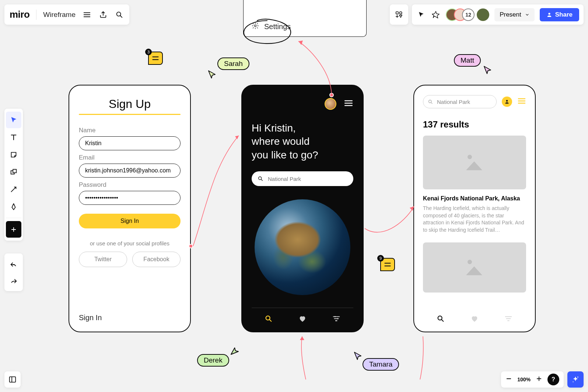  Describe the element at coordinates (234, 64) in the screenshot. I see `collaborator-cursor-sarah: Sarah` at that location.